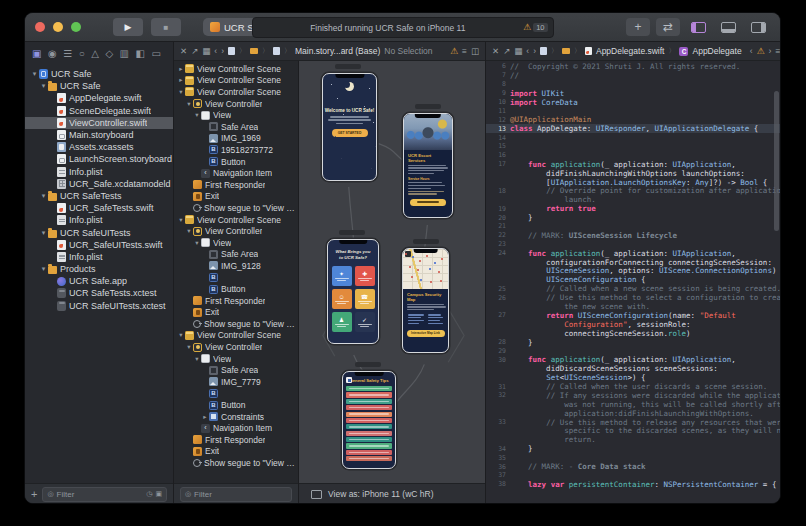  What do you see at coordinates (633, 360) in the screenshot?
I see `code-line: 30 func application(_ application: UIApp…` at bounding box center [633, 360].